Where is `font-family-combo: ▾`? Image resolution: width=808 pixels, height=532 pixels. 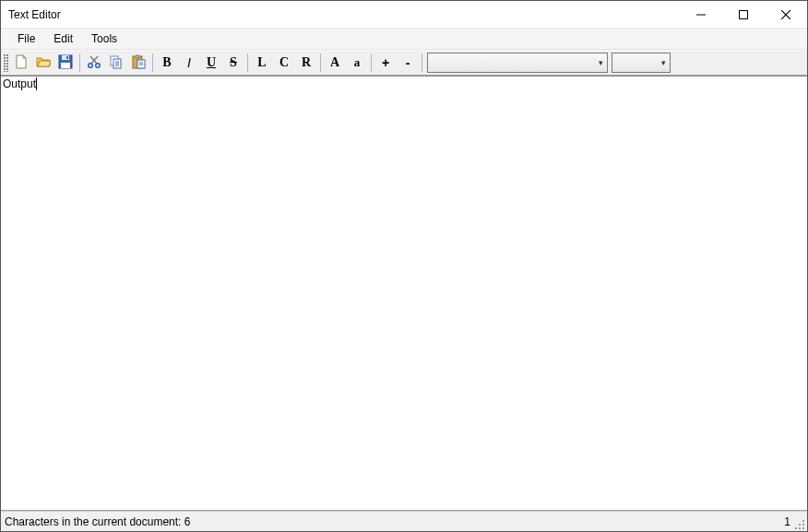
font-family-combo: ▾ is located at coordinates (517, 63).